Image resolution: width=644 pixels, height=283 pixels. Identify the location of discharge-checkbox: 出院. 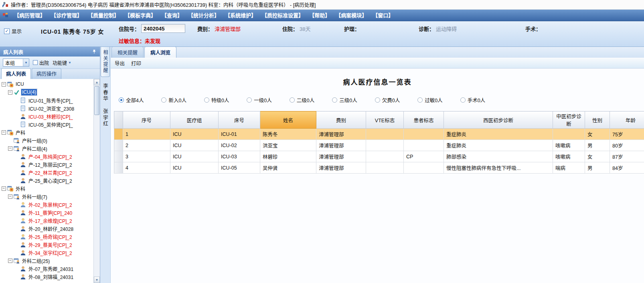
(41, 63).